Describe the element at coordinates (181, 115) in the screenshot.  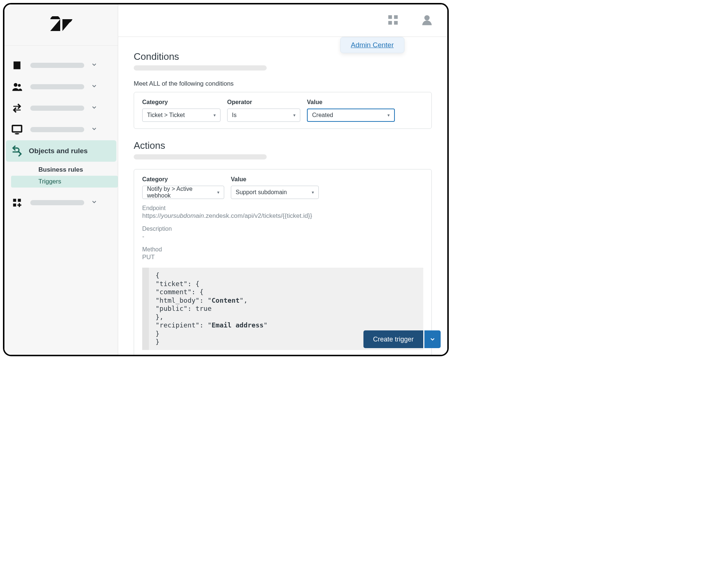
I see `condition-category-select: Ticket > Ticket ▾` at that location.